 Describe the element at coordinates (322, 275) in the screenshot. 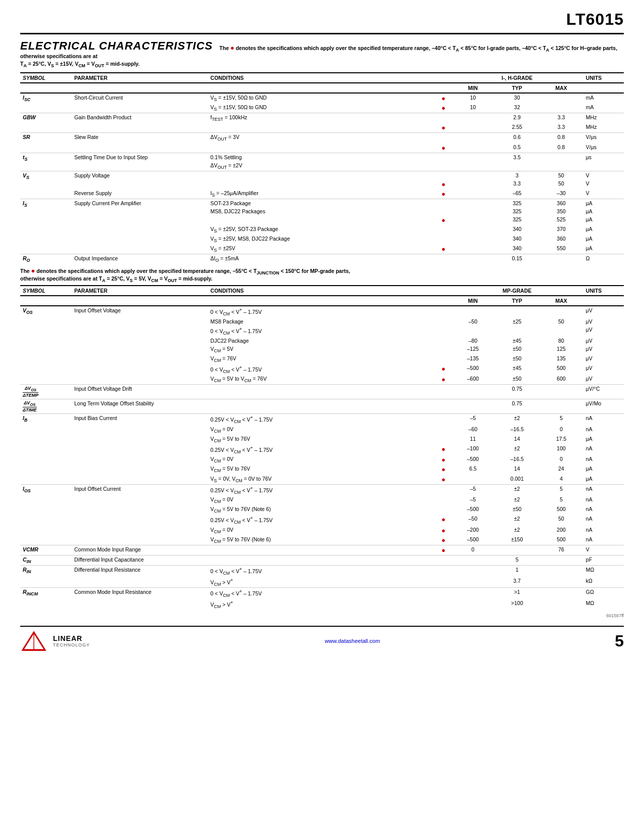

I see `between-sections-note: The ● denotes the specifications which a…` at that location.